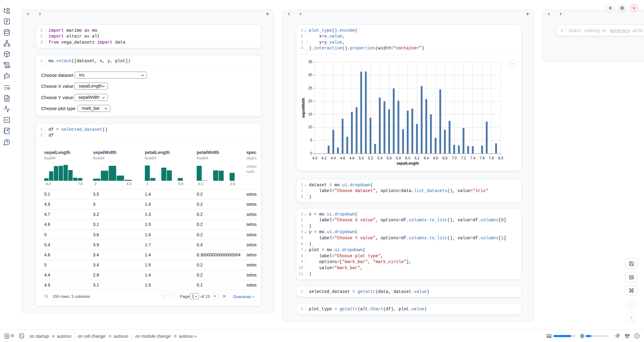 The image size is (644, 342). Describe the element at coordinates (315, 158) in the screenshot. I see `svg-text: 4.0` at that location.